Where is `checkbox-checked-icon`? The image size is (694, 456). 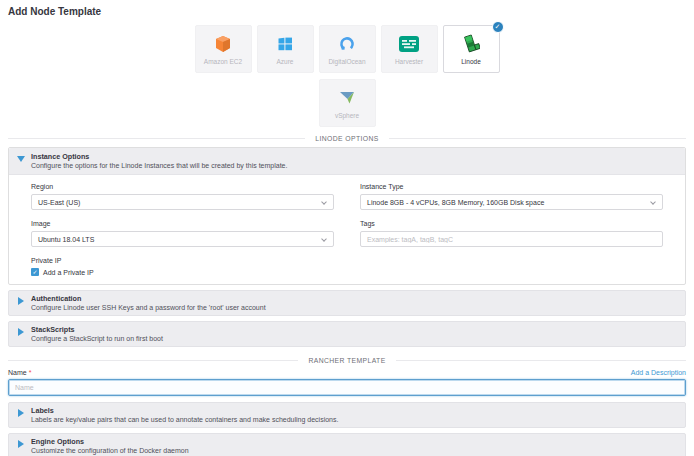
checkbox-checked-icon is located at coordinates (35, 272).